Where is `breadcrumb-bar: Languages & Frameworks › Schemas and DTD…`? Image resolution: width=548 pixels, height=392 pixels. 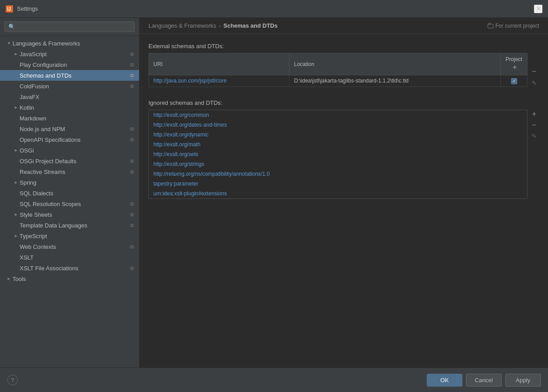
breadcrumb-bar: Languages & Frameworks › Schemas and DTD… is located at coordinates (344, 26).